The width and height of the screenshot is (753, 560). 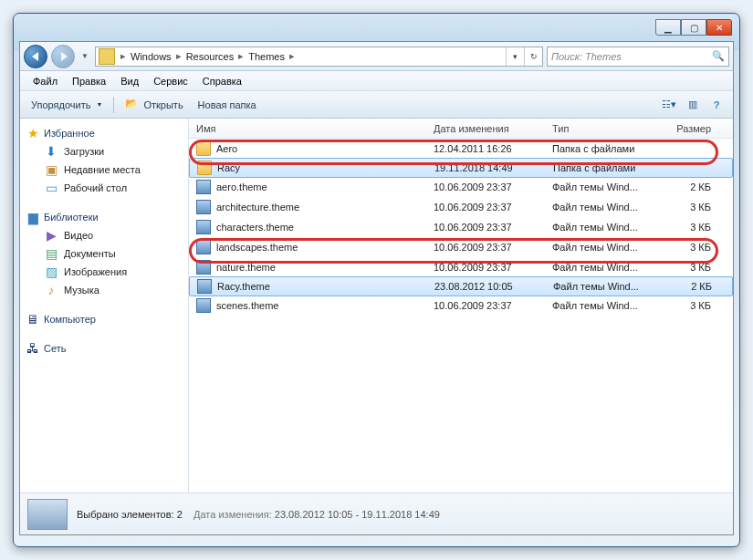 What do you see at coordinates (257, 247) in the screenshot?
I see `file-name: landscapes.theme` at bounding box center [257, 247].